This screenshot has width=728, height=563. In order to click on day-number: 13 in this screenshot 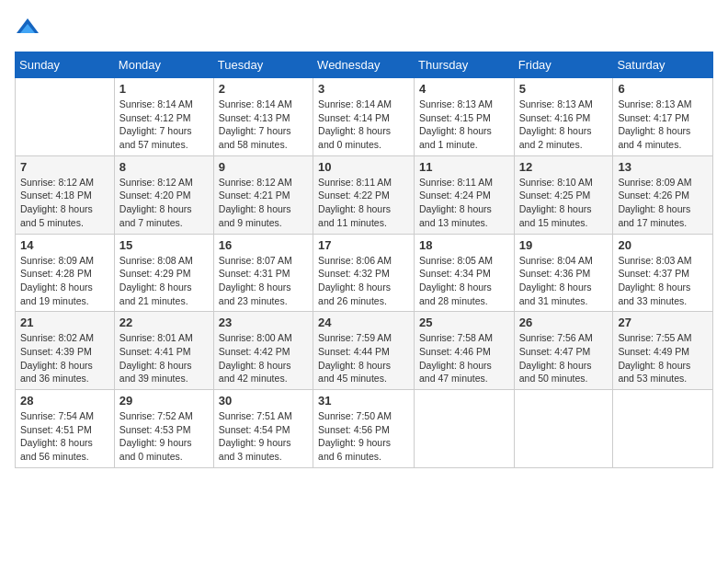, I will do `click(663, 167)`.